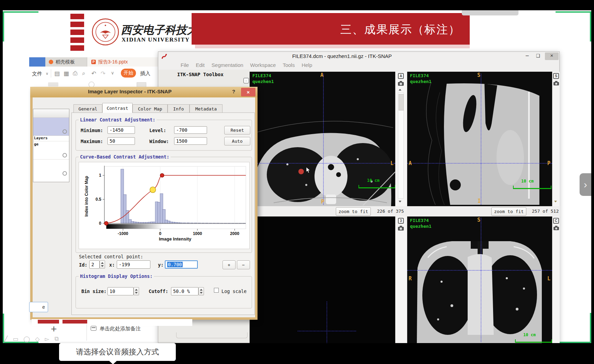  What do you see at coordinates (123, 62) in the screenshot?
I see `ppt-tab-presentation: P 报告3-16.pptx` at bounding box center [123, 62].